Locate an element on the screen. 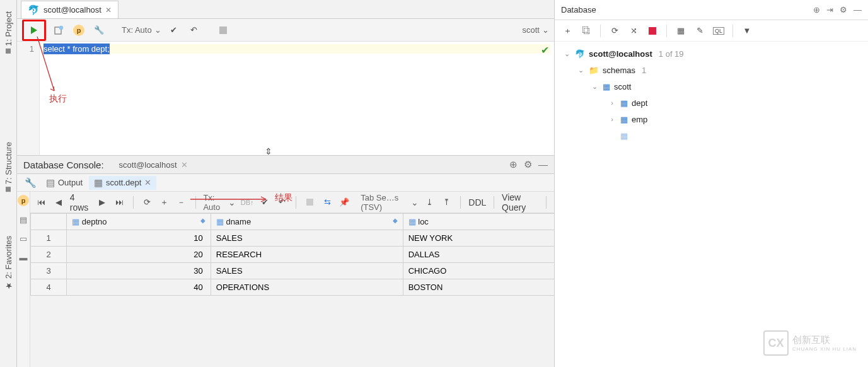  tree-table-dept: ›▦ dept is located at coordinates (711, 103).